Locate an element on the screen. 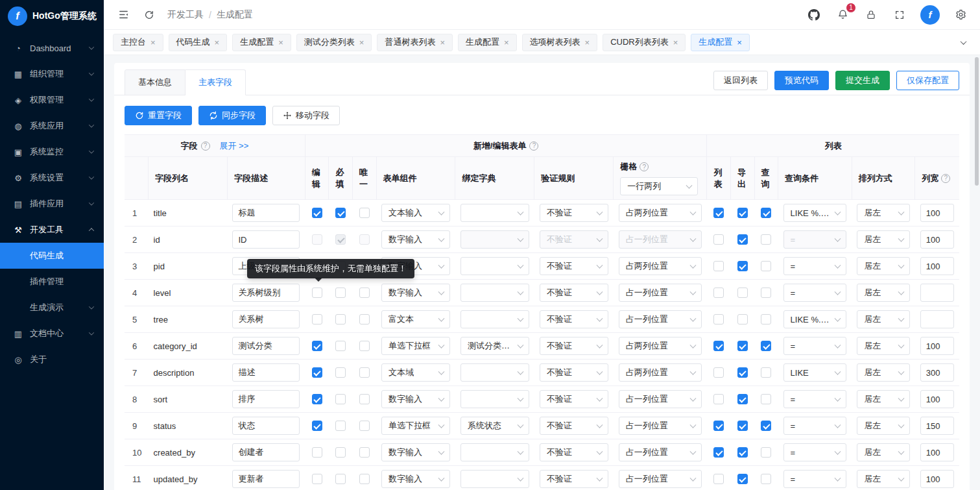  submit-generate-button: 提交生成 is located at coordinates (863, 80).